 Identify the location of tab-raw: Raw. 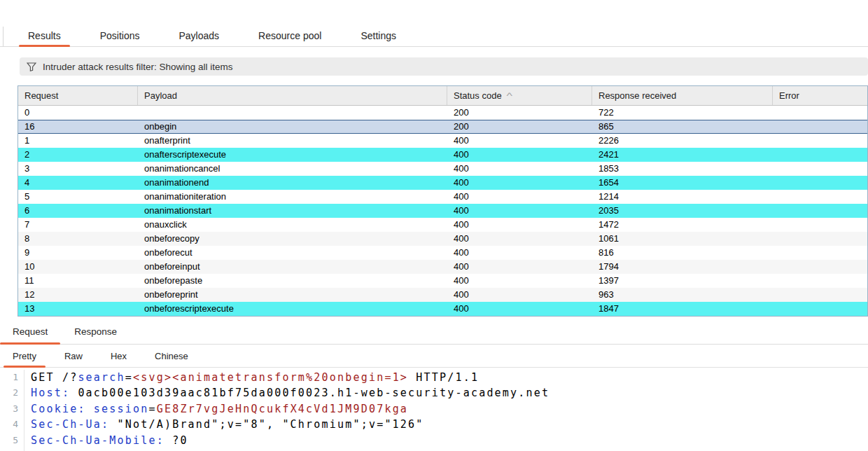
(74, 356).